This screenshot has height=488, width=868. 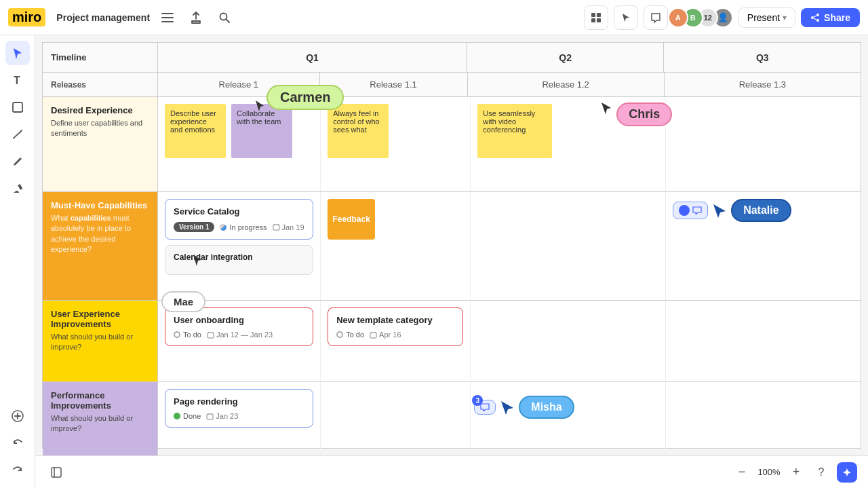 What do you see at coordinates (18, 443) in the screenshot?
I see `undo-tool` at bounding box center [18, 443].